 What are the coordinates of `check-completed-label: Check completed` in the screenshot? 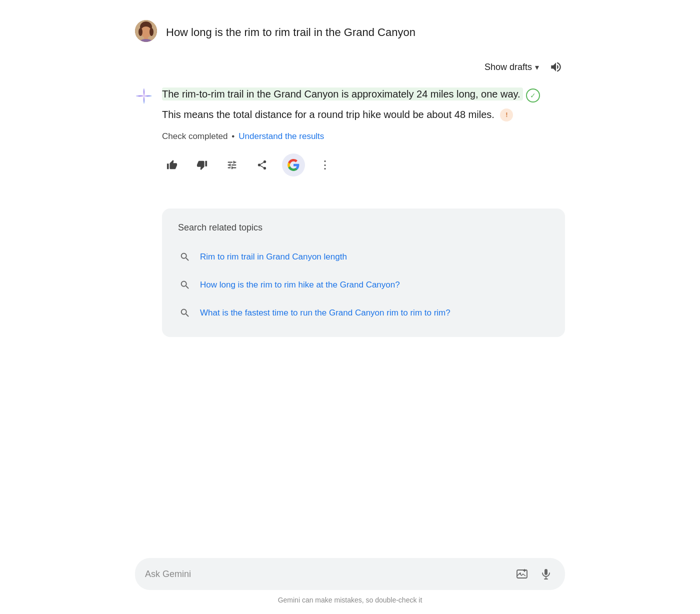 It's located at (195, 136).